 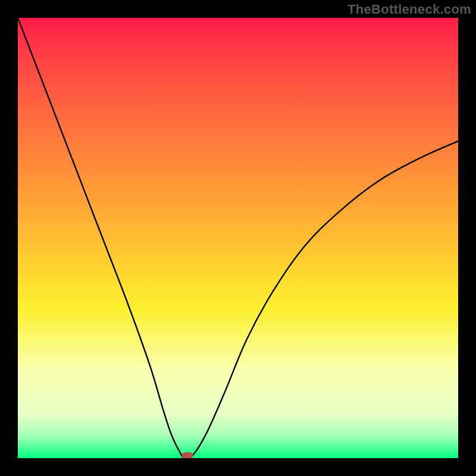 What do you see at coordinates (187, 455) in the screenshot?
I see `optimal-point-marker` at bounding box center [187, 455].